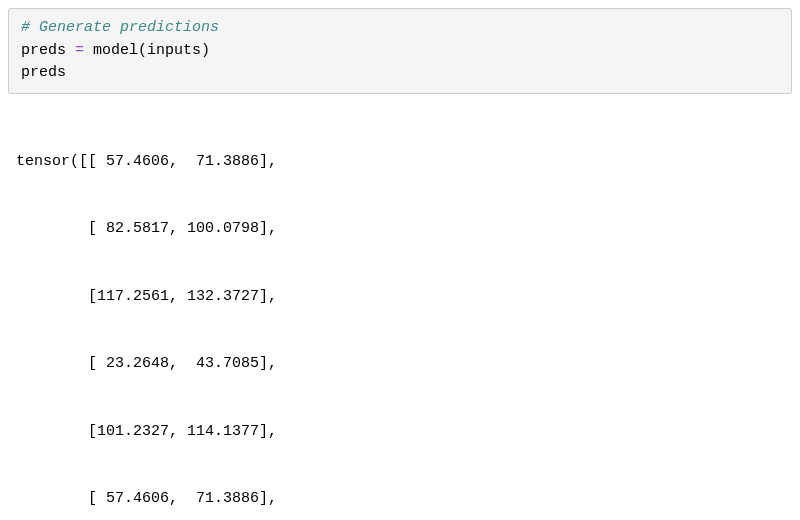 Image resolution: width=800 pixels, height=520 pixels. Describe the element at coordinates (120, 28) in the screenshot. I see `code-comment: # Generate predictions` at that location.